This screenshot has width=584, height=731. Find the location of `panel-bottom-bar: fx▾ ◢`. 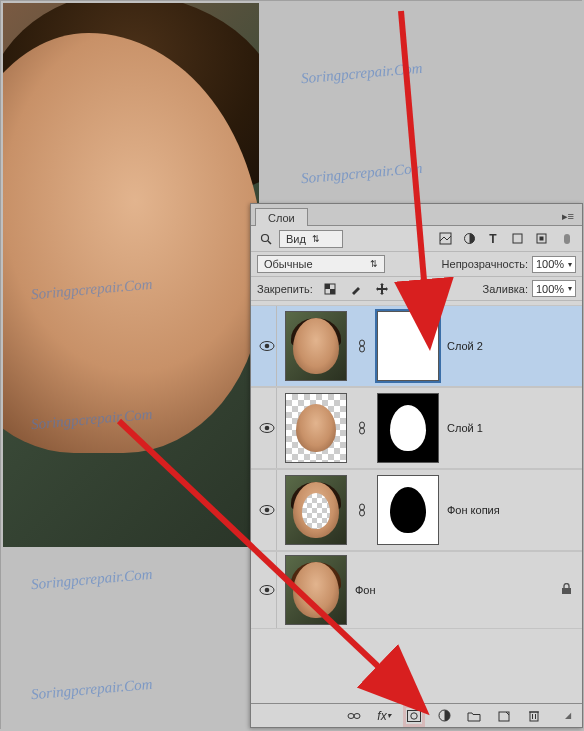

panel-bottom-bar: fx▾ ◢ is located at coordinates (416, 715).